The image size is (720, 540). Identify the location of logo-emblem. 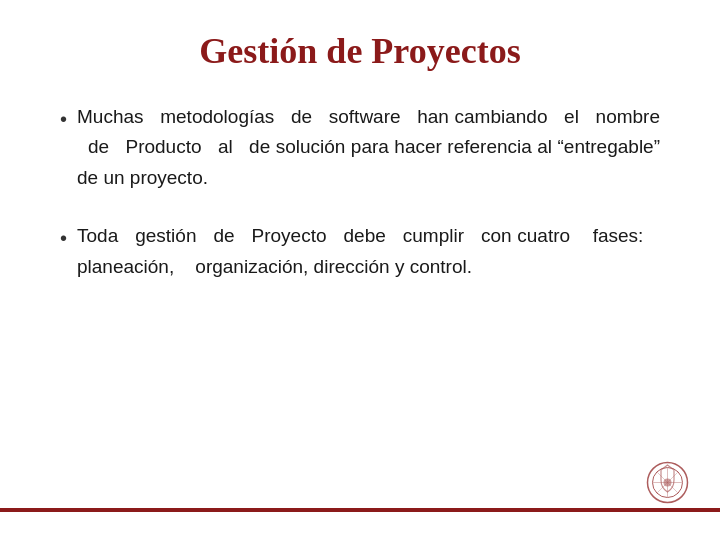
(668, 482).